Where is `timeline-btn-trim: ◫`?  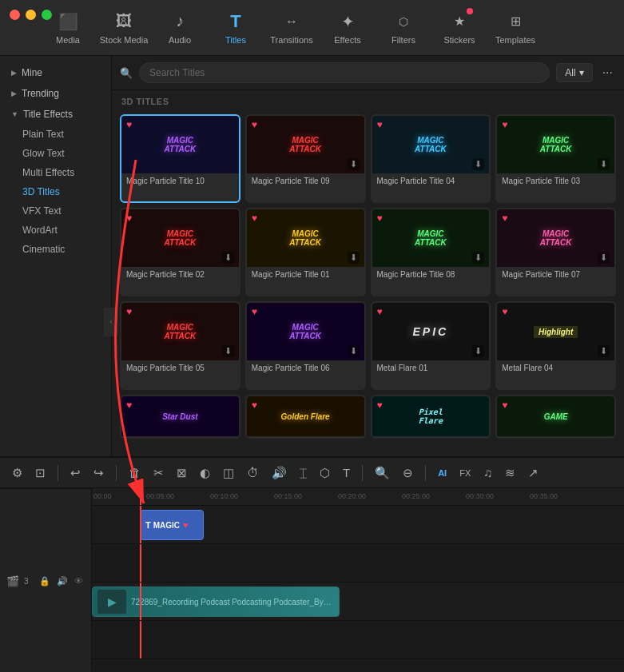 timeline-btn-trim: ◫ is located at coordinates (229, 473).